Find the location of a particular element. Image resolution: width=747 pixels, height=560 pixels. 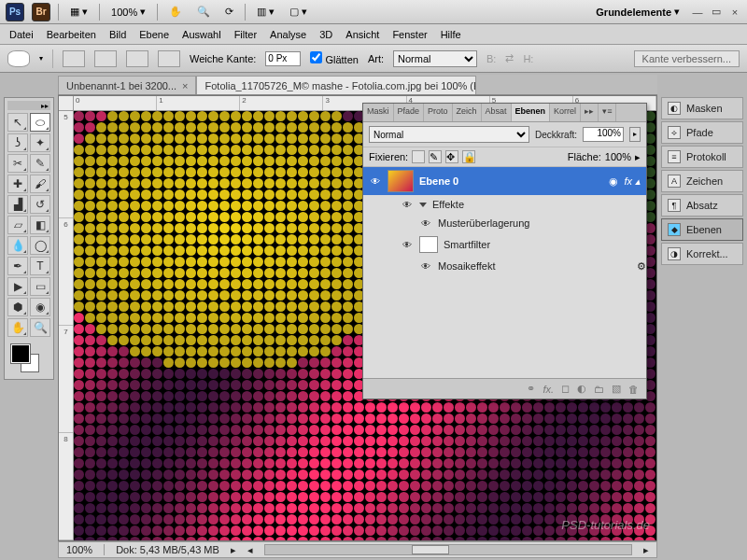

eraser-tool: ▱ is located at coordinates (18, 225).